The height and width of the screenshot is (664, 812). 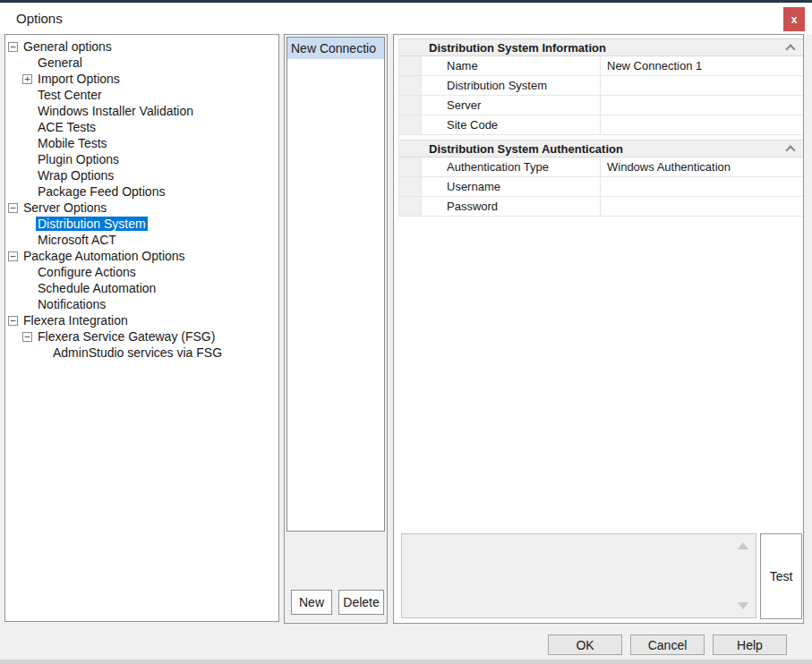 I want to click on tree-item-schedule-automation: Schedule Automation, so click(x=141, y=288).